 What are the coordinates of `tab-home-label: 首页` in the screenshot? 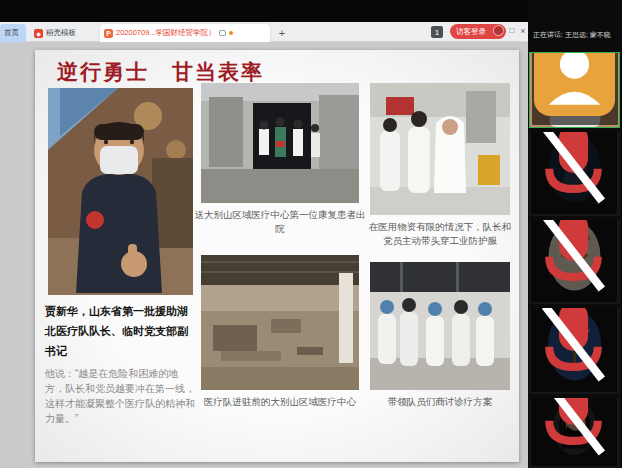 It's located at (12, 33).